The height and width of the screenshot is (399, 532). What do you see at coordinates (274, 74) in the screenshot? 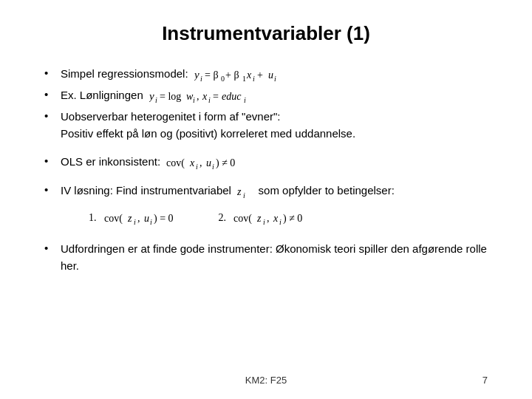
I see `bullet-text-1: Simpel regressionsmodel: y i = β 0 + β 1…` at bounding box center [274, 74].